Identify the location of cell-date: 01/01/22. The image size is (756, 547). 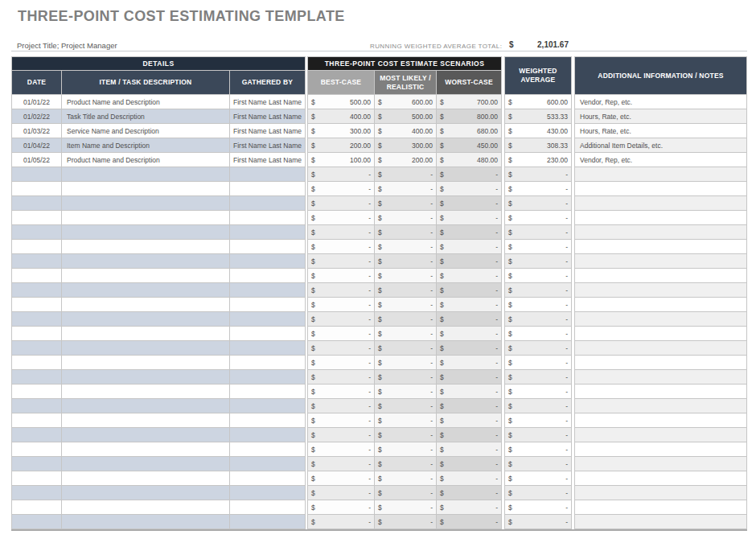
(37, 102).